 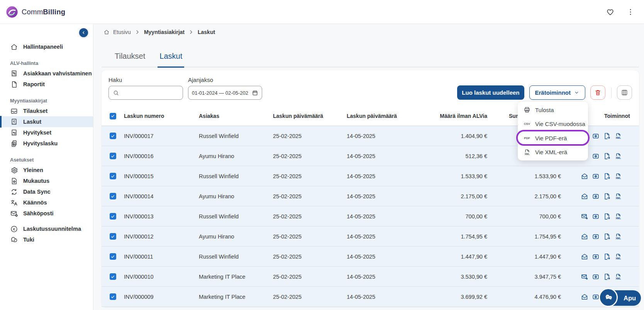 What do you see at coordinates (551, 152) in the screenshot?
I see `menu-item-label: Vie XML-erä` at bounding box center [551, 152].